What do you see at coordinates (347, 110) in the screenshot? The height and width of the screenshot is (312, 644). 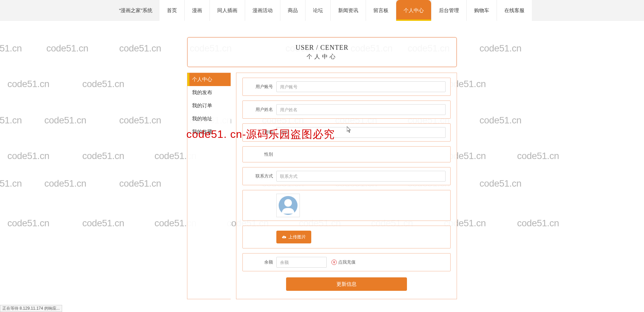 I see `row-name: 用户姓名` at bounding box center [347, 110].